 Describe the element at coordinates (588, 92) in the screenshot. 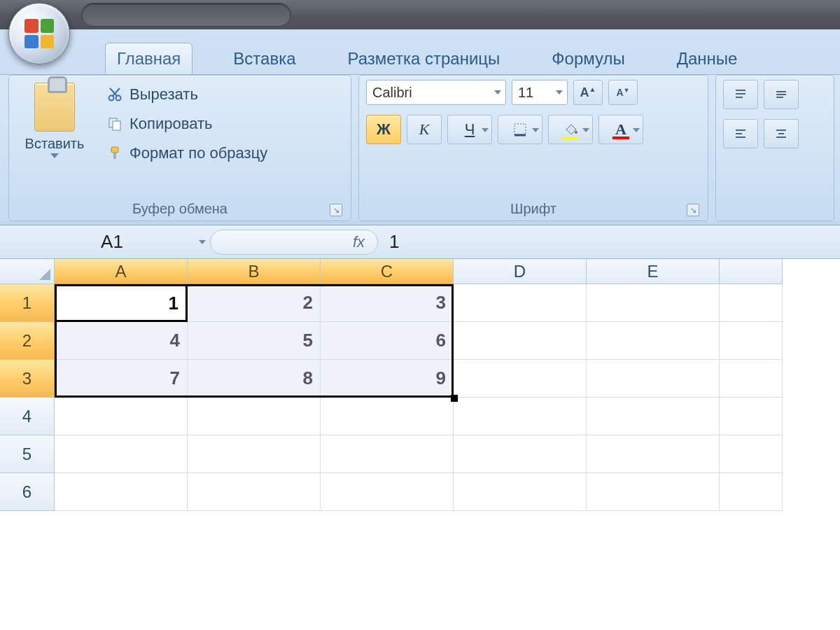

I see `grow-font-button: A▲` at that location.